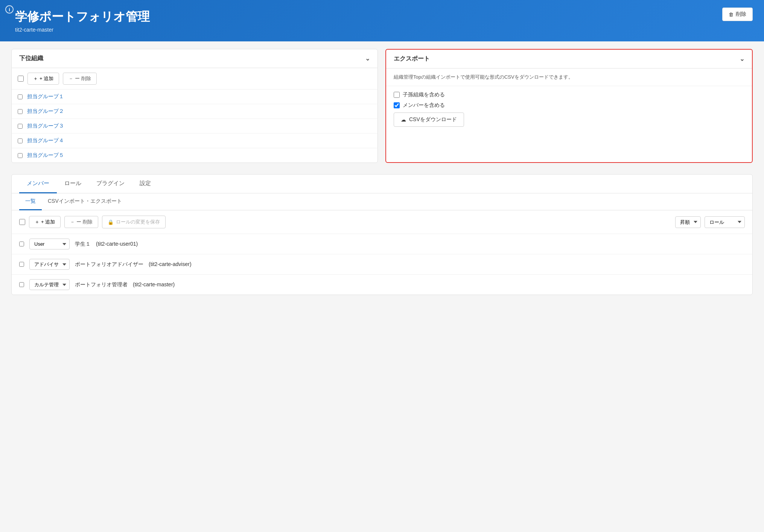 Image resolution: width=764 pixels, height=532 pixels. I want to click on member-name: 学生１ (tit2-carte-user01), so click(106, 244).